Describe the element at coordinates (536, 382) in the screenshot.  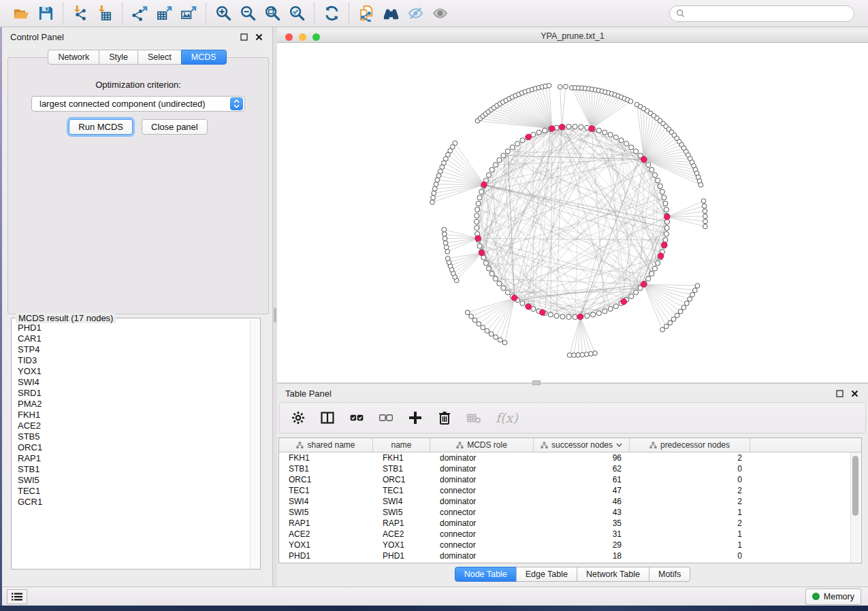
I see `horizontal-splitter-grip` at that location.